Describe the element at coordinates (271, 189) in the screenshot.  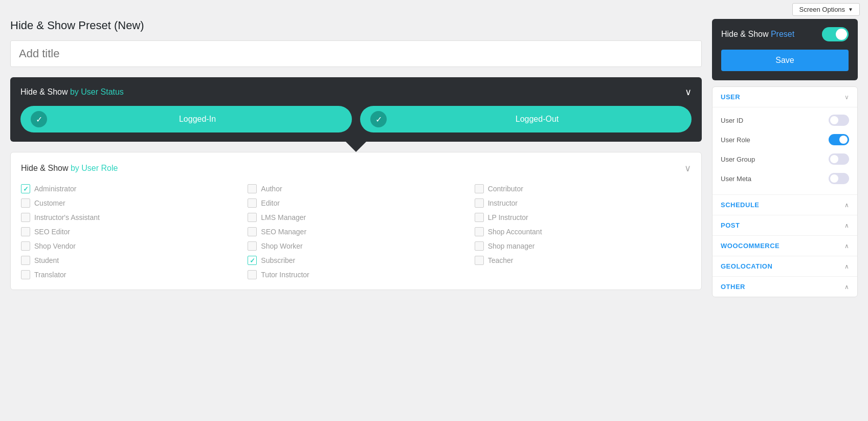
I see `role-label: Author` at that location.